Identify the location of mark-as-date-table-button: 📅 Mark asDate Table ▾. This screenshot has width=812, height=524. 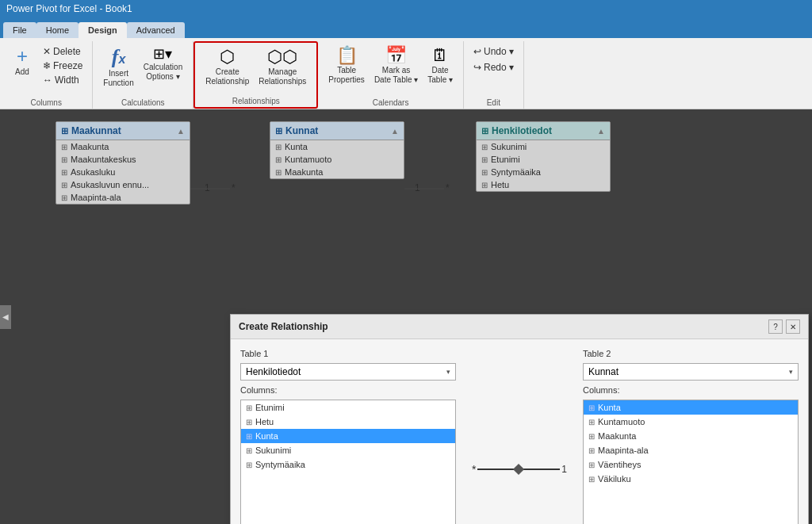
(396, 66).